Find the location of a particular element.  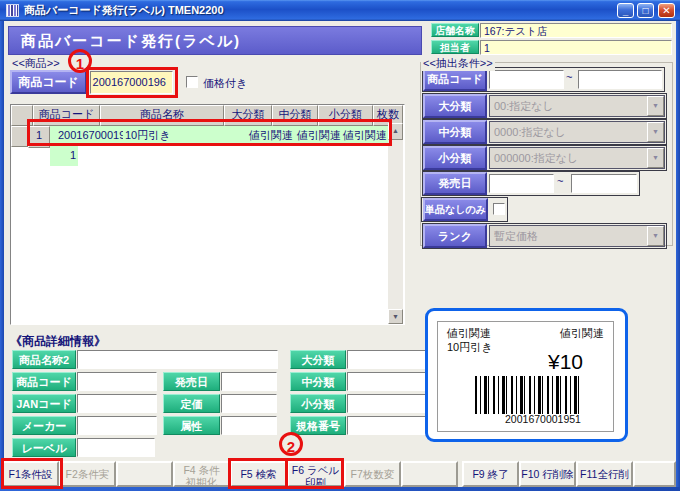

table-header-sho: 小分類 is located at coordinates (346, 116).